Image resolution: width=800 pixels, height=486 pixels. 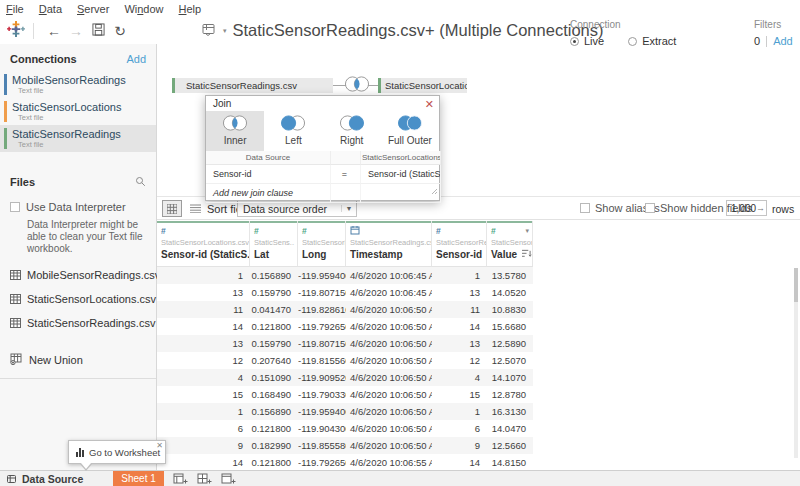 I want to click on tableau-logo-icon, so click(x=16, y=31).